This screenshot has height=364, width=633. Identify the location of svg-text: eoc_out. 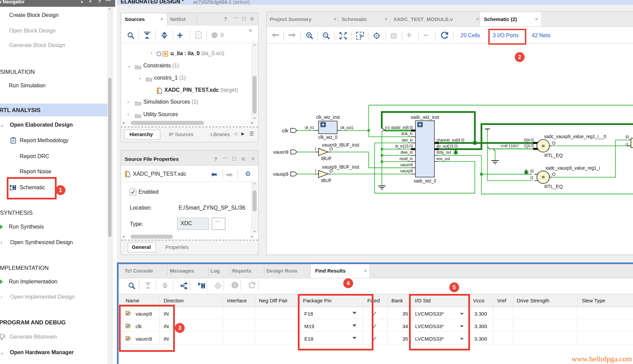
(443, 159).